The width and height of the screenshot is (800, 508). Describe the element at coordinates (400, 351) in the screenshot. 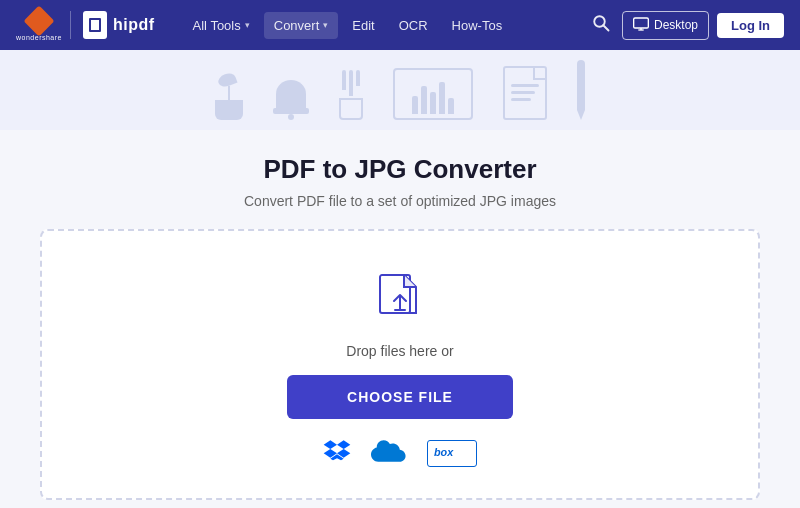

I see `drop-text: Drop files here or` at that location.